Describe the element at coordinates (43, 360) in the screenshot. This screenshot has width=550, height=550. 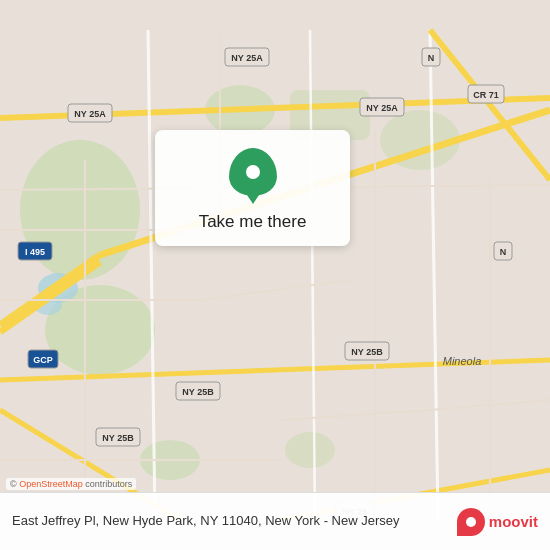
I see `svg-text: GCP` at that location.